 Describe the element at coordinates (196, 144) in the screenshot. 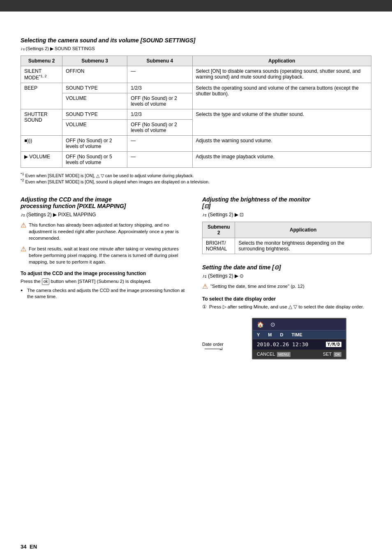

I see `table-row: ■))) OFF (No Sound) or 2 levels of volum…` at that location.